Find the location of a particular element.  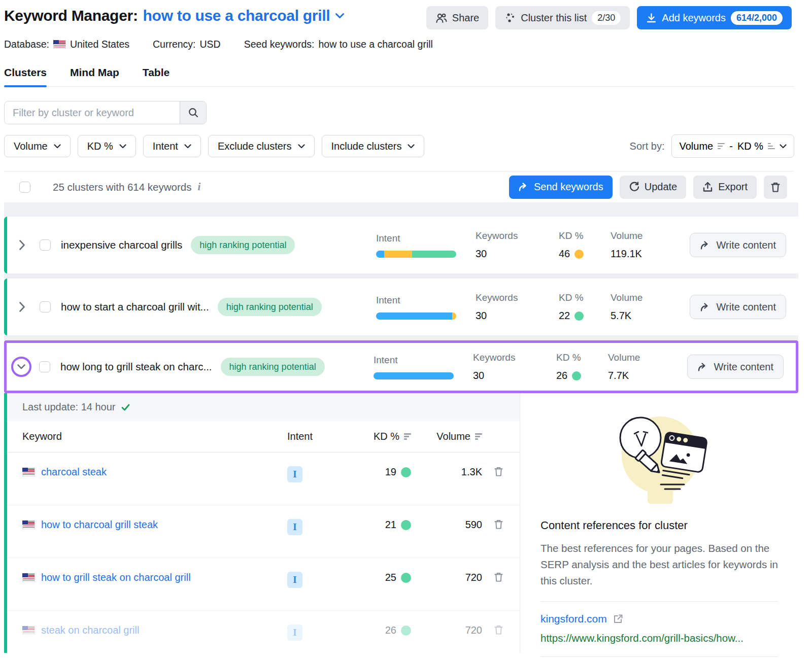

kd-value: 21 is located at coordinates (391, 525).